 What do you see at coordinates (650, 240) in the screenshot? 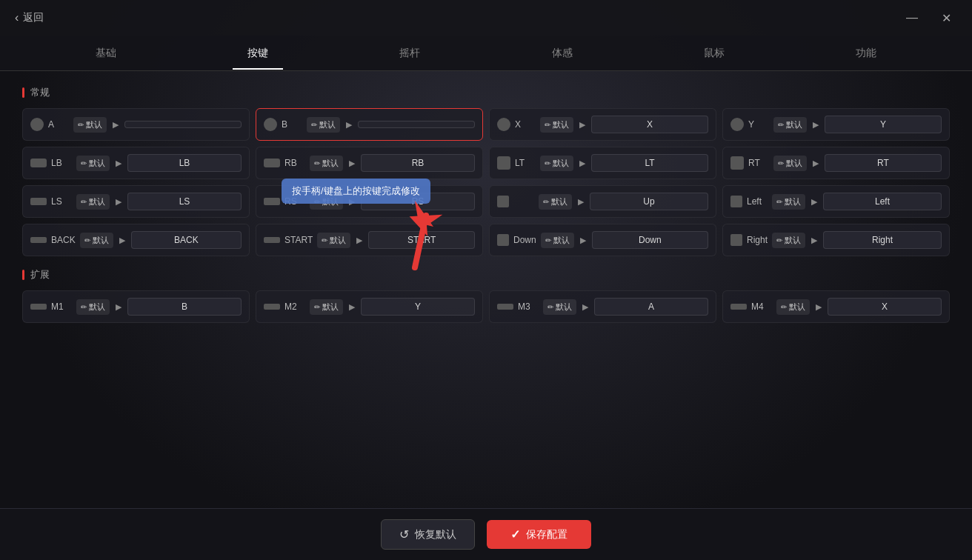
I see `mapped-value: Down` at bounding box center [650, 240].